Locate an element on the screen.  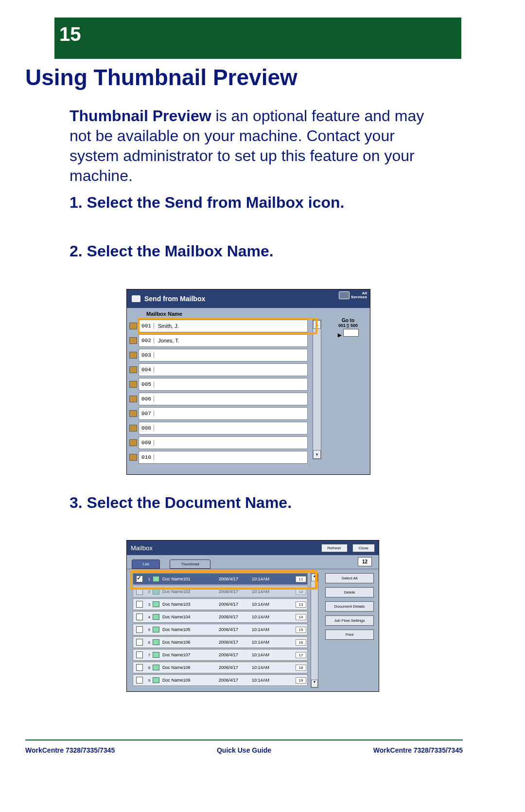
document-pages: 14 is located at coordinates (301, 617).